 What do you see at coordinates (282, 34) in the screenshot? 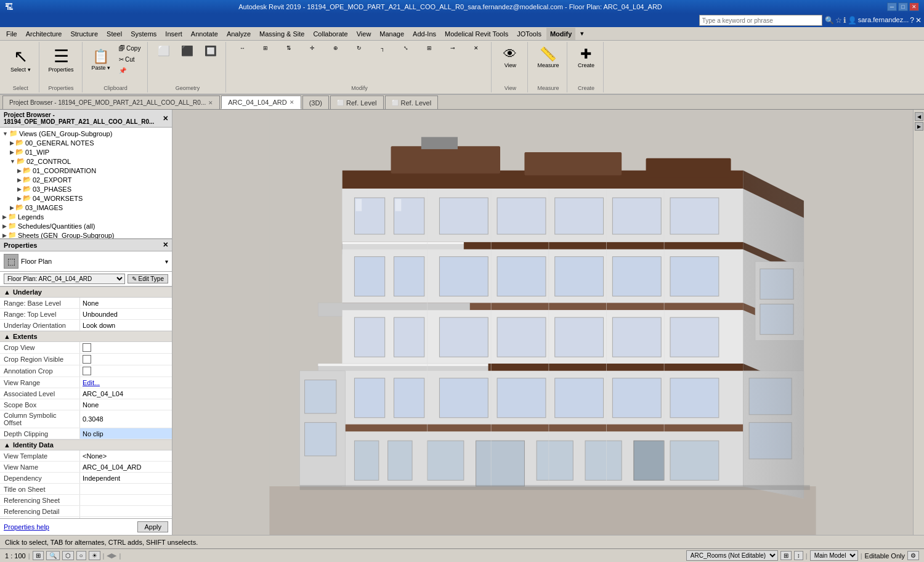
I see `menu-massing: Massing & Site` at bounding box center [282, 34].